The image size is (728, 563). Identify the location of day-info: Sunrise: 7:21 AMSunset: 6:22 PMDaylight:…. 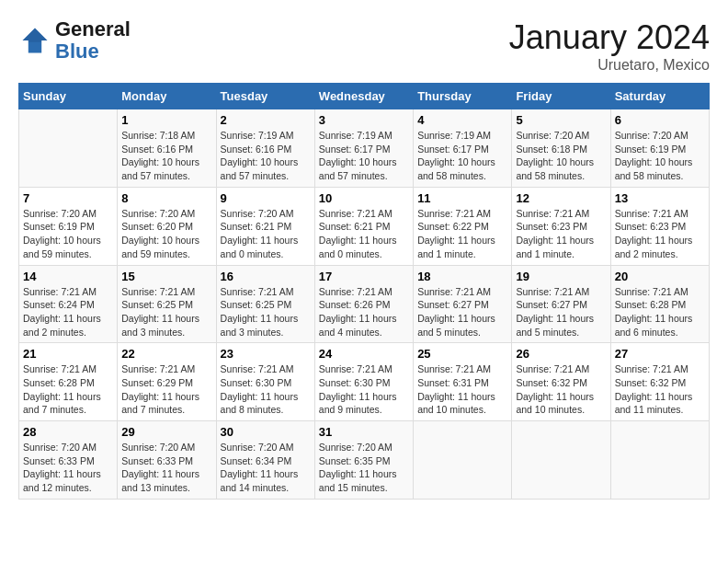
(462, 234).